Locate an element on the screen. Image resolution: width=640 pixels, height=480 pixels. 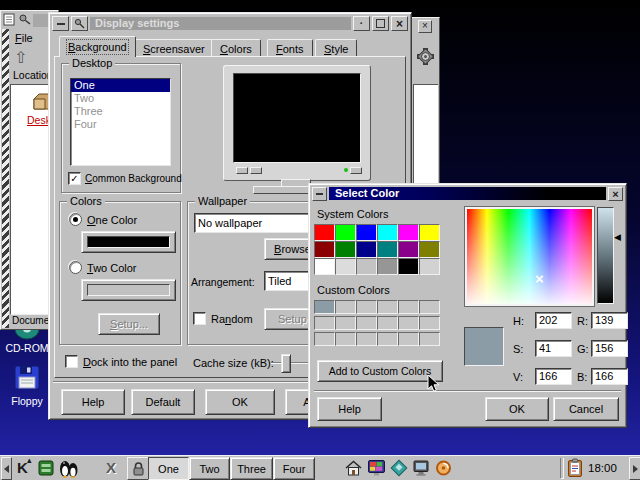
dock-checkbox is located at coordinates (72, 362).